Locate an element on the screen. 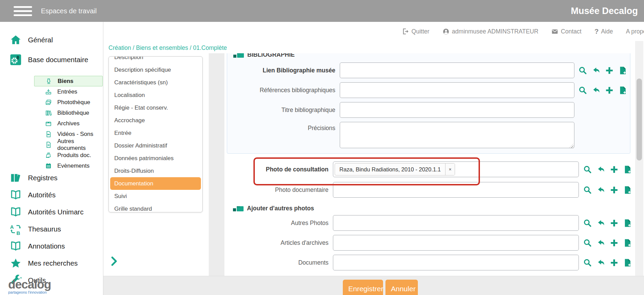 This screenshot has height=295, width=644. decalog-logo: decalog partageons l'innovation is located at coordinates (29, 286).